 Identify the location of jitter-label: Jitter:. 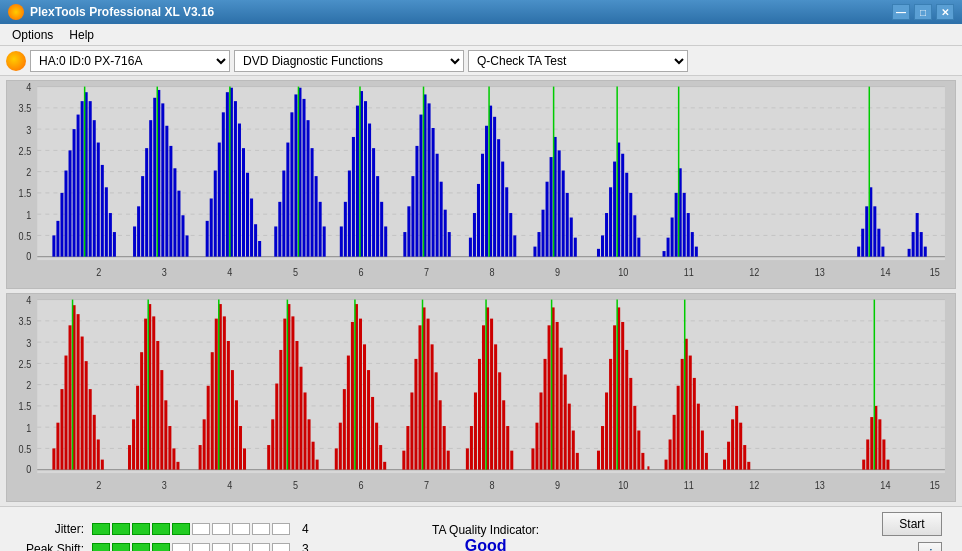
(48, 529).